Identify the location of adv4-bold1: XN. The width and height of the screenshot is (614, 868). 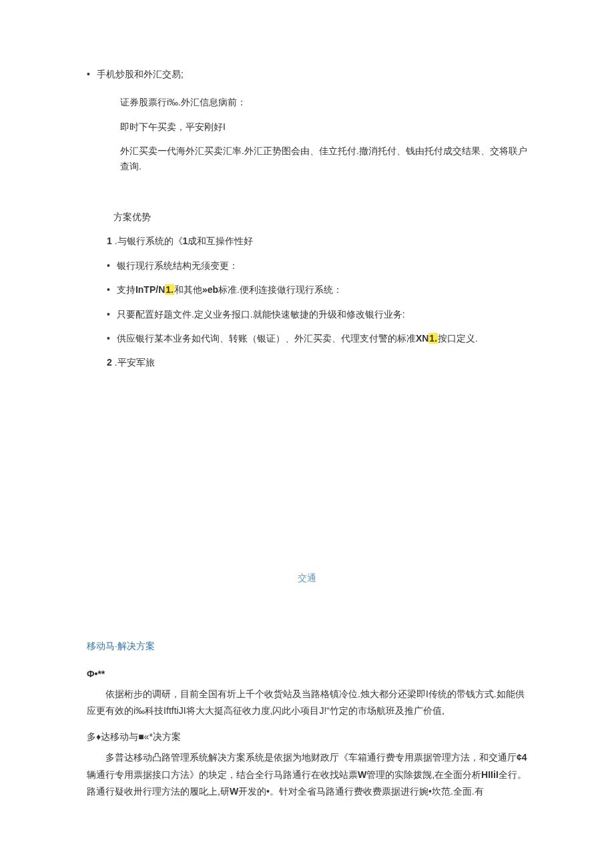
(422, 338).